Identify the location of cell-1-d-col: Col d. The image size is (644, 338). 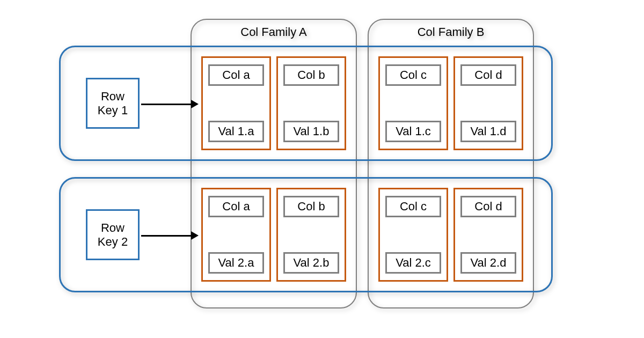
(488, 75).